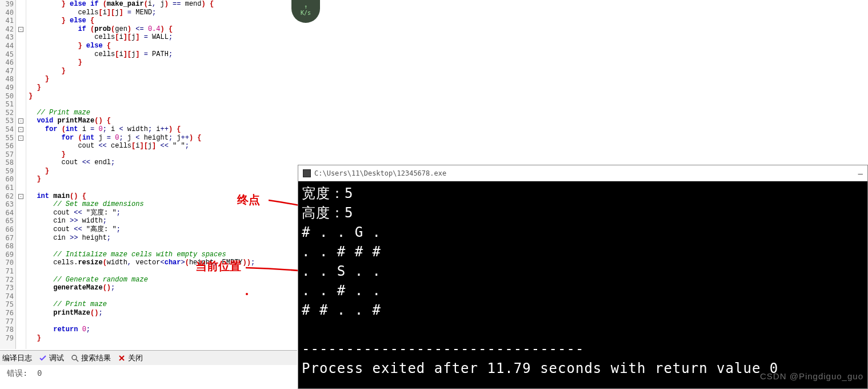 This screenshot has height=389, width=868. What do you see at coordinates (218, 267) in the screenshot?
I see `annotation-current: 当前位置` at bounding box center [218, 267].